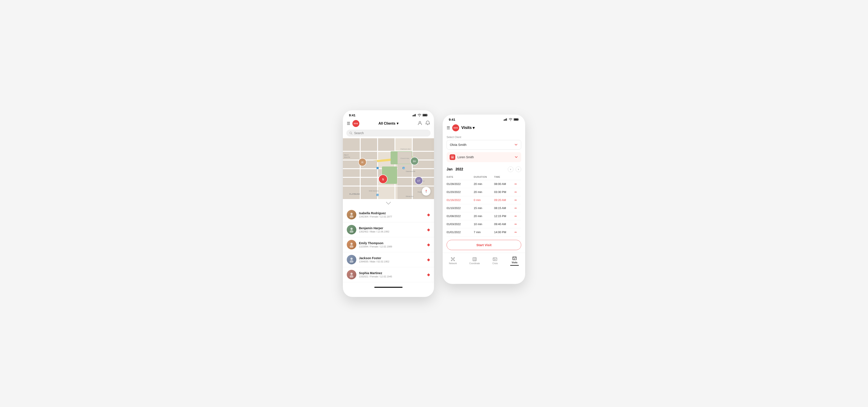 The height and width of the screenshot is (407, 868). I want to click on table-row: 01/28/2022 20 min 08:00 AM ✏, so click(484, 184).